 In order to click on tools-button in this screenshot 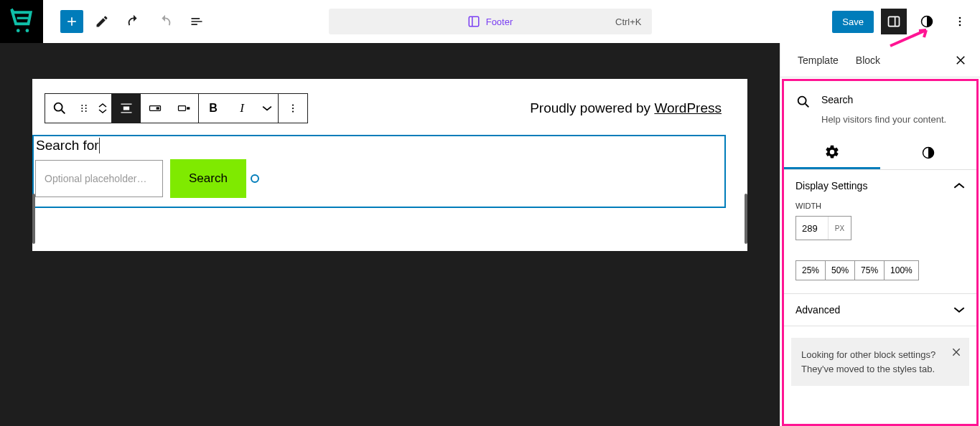, I will do `click(102, 22)`.